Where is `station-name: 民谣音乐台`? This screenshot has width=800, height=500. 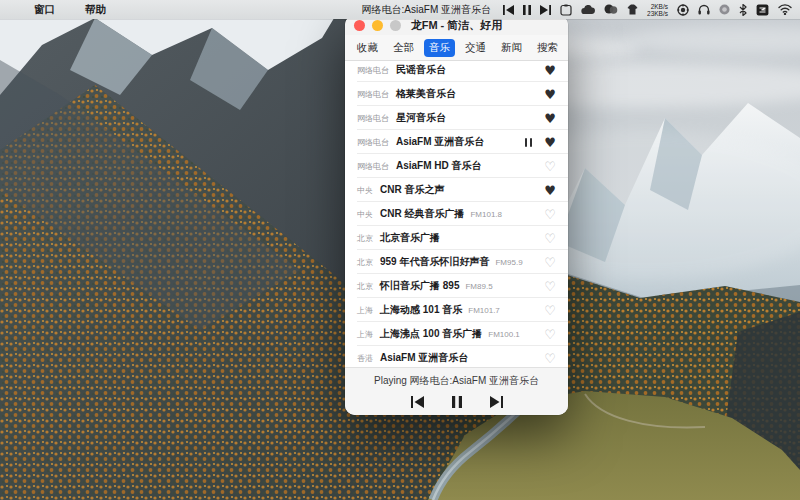
station-name: 民谣音乐台 is located at coordinates (421, 70).